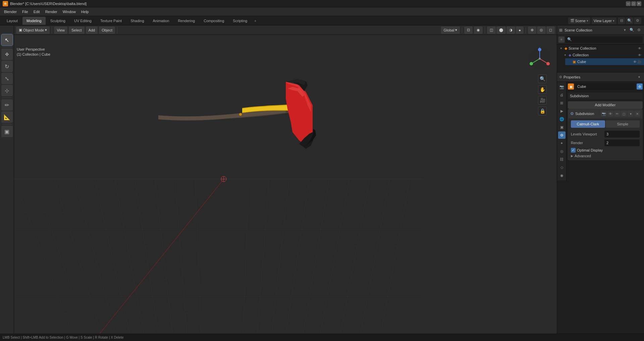 The image size is (644, 341). What do you see at coordinates (637, 114) in the screenshot?
I see `modifier-delete-button: ✕` at bounding box center [637, 114].